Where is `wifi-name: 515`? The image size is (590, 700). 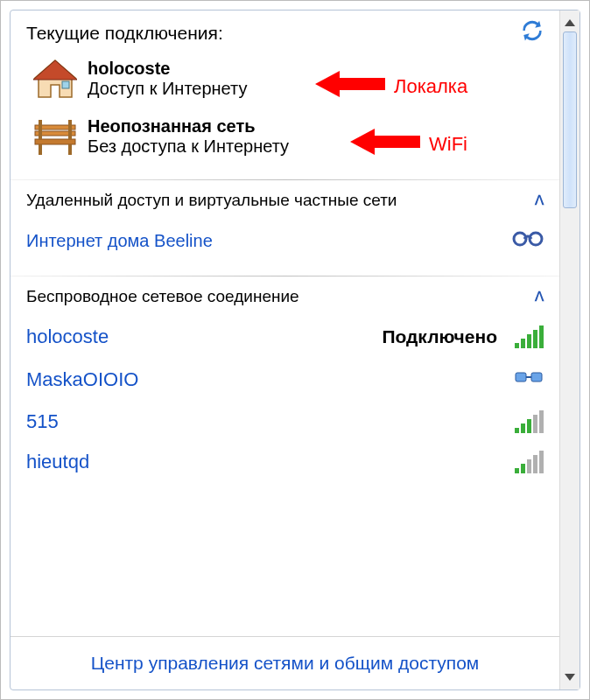 wifi-name: 515 is located at coordinates (42, 422).